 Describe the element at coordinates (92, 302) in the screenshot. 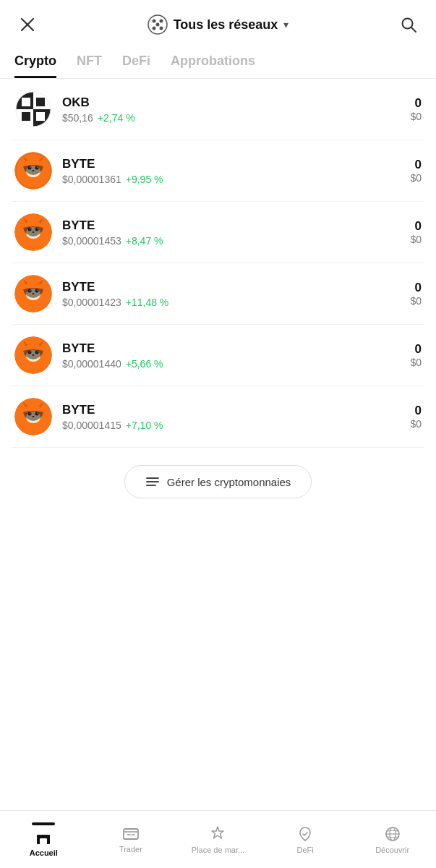

I see `token-price: $0,00001423` at that location.